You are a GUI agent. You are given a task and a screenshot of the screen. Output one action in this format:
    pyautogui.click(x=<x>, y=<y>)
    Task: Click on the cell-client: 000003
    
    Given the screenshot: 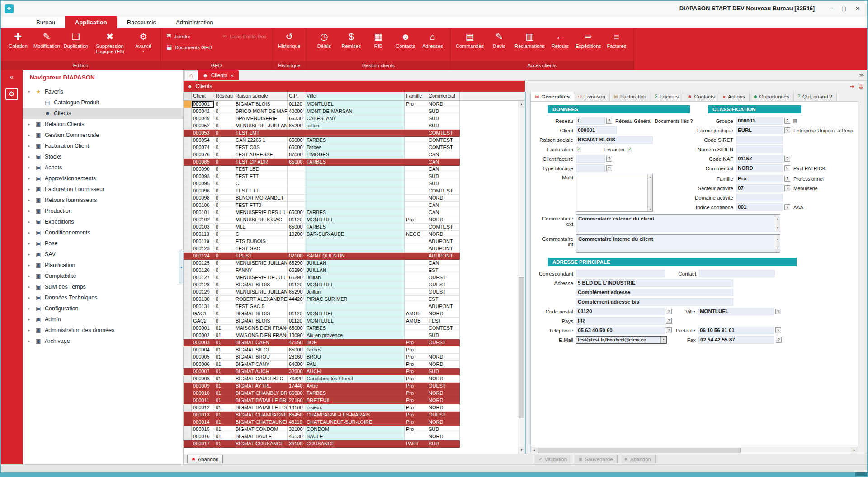 What is the action you would take?
    pyautogui.click(x=203, y=343)
    